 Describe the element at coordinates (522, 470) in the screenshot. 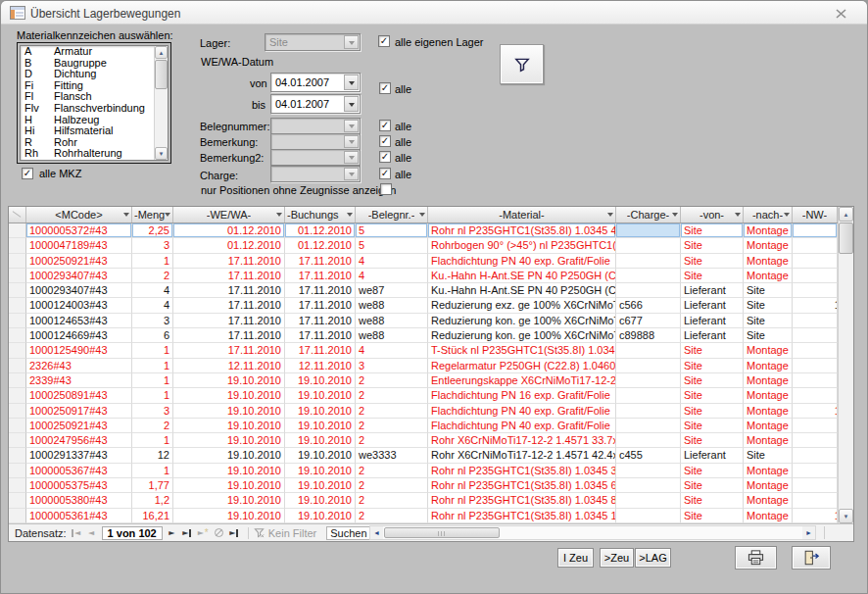

I see `cell-material: Rohr nl P235GHTC1(St35.8I) 1.0345 3` at that location.